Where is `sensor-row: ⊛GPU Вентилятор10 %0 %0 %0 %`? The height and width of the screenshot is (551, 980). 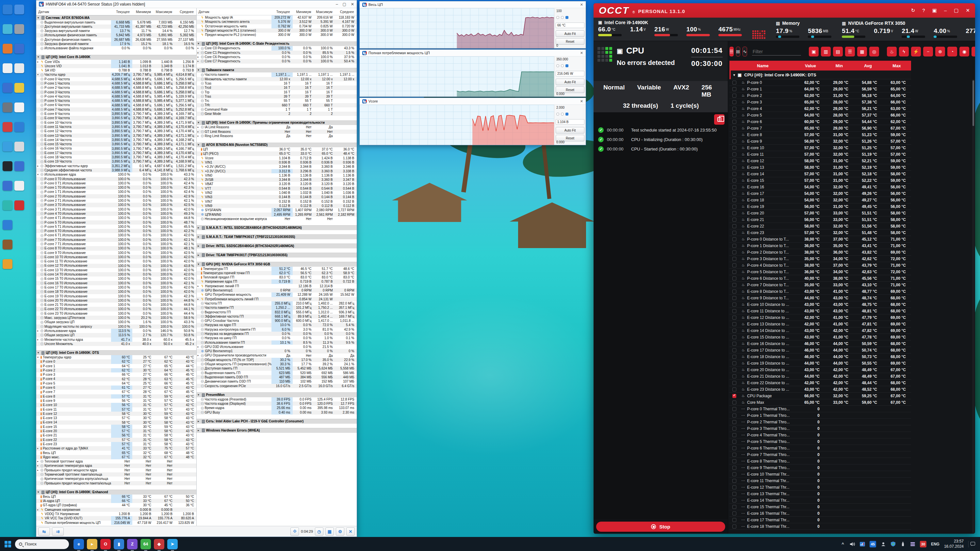 sensor-row: ⊛GPU Вентилятор10 %0 %0 %0 % is located at coordinates (277, 351).